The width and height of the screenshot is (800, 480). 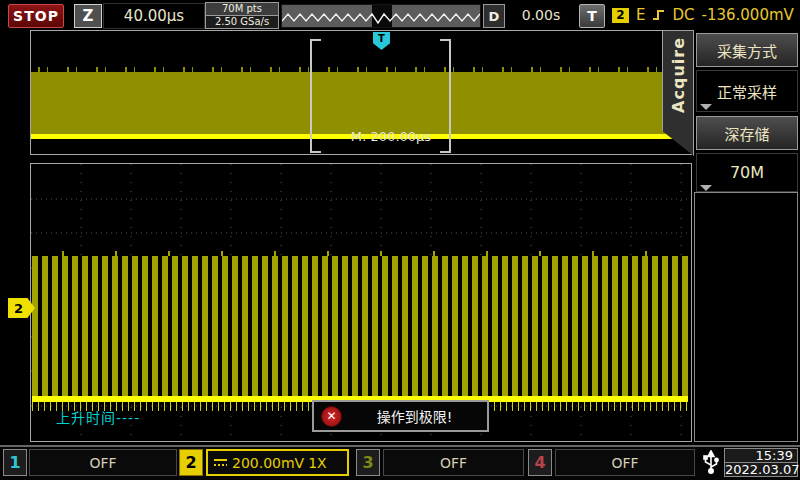 What do you see at coordinates (88, 16) in the screenshot?
I see `zoom-mode-button: Z` at bounding box center [88, 16].